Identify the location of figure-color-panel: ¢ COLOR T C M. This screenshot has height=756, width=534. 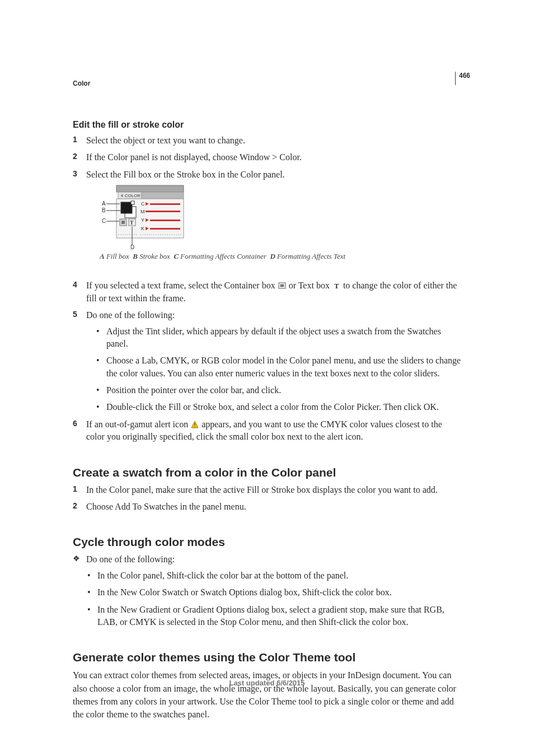
(280, 222).